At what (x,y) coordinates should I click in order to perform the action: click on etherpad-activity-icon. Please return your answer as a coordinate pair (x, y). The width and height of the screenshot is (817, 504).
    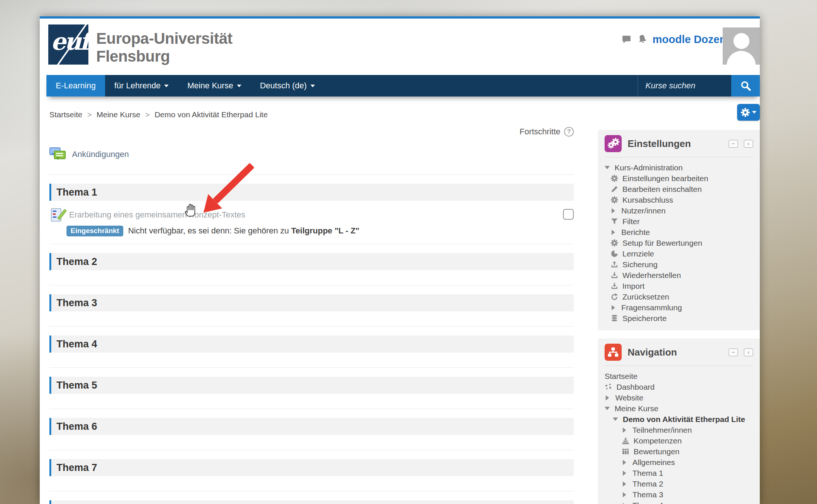
    Looking at the image, I should click on (58, 215).